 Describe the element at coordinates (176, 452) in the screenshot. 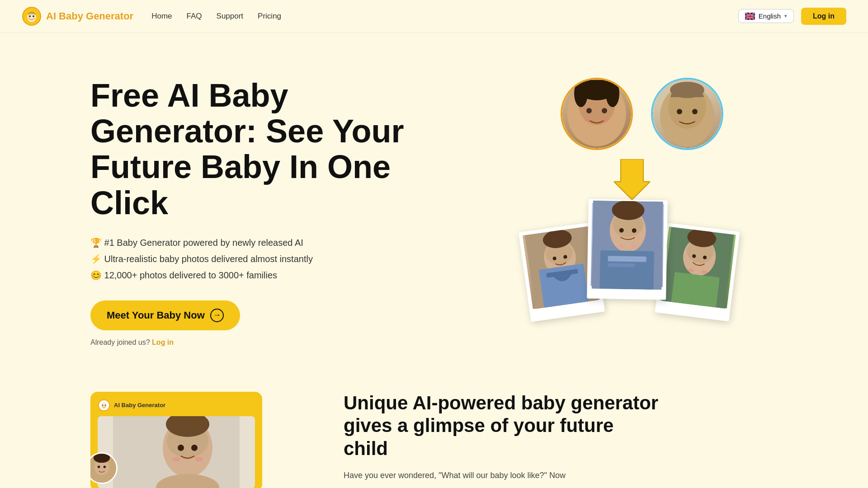

I see `app-preview-body` at that location.